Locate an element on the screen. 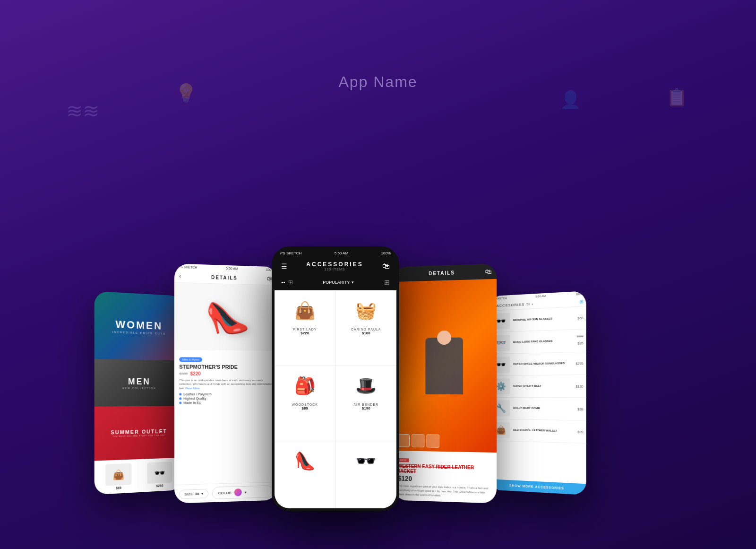 Image resolution: width=756 pixels, height=549 pixels. p3-item-3: 🎒 WOODSTOCK $89 is located at coordinates (305, 403).